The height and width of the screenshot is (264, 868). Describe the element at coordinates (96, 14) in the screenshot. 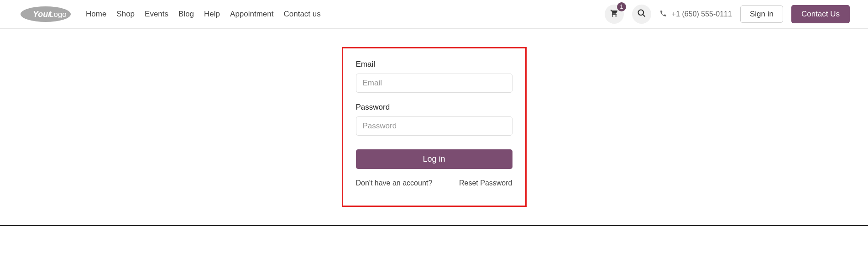

I see `nav-home: Home` at that location.